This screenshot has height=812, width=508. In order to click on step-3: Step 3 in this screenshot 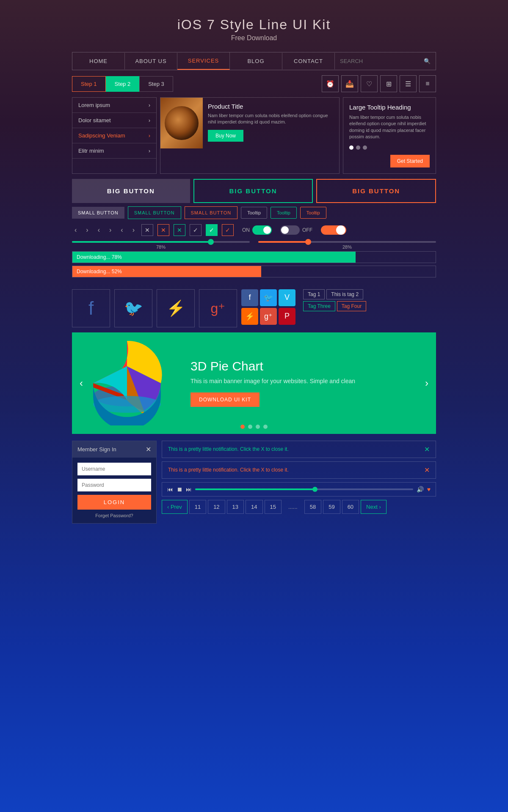, I will do `click(156, 84)`.